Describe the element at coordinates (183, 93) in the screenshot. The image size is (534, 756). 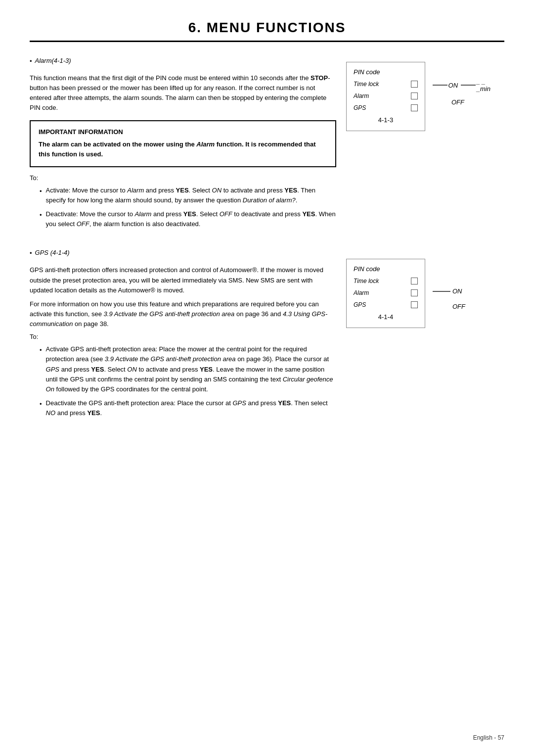
I see `alarm-body1: This function means that the first digit…` at that location.